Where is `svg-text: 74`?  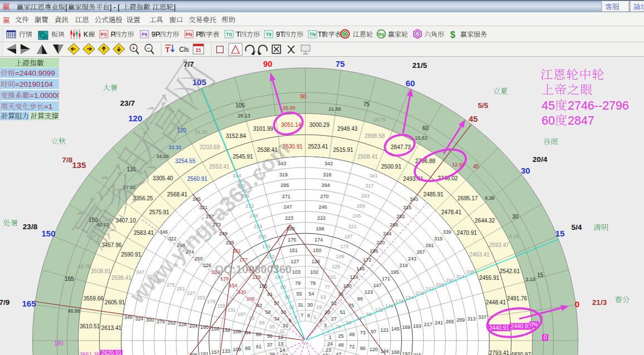
svg-text: 74 is located at coordinates (359, 318).